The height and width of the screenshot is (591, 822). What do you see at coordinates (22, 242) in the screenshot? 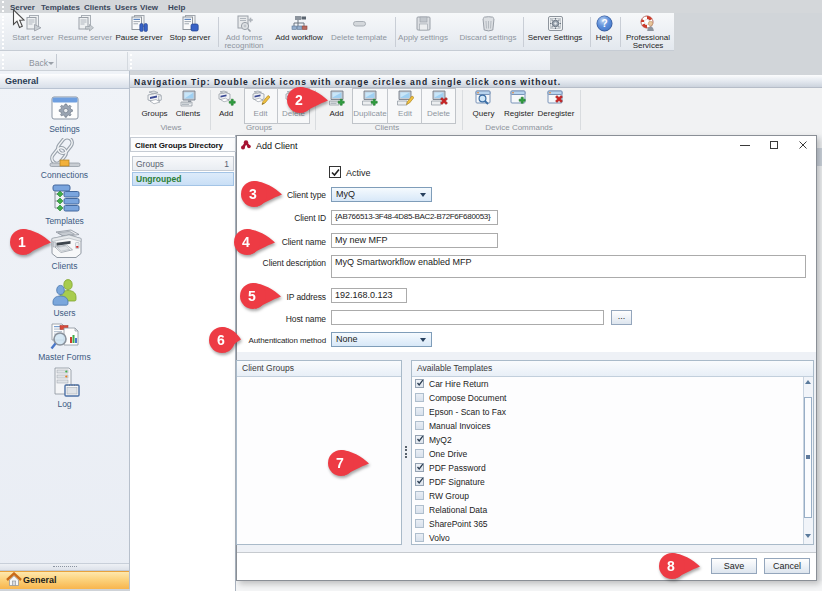
I see `svg-text: 1` at bounding box center [22, 242].